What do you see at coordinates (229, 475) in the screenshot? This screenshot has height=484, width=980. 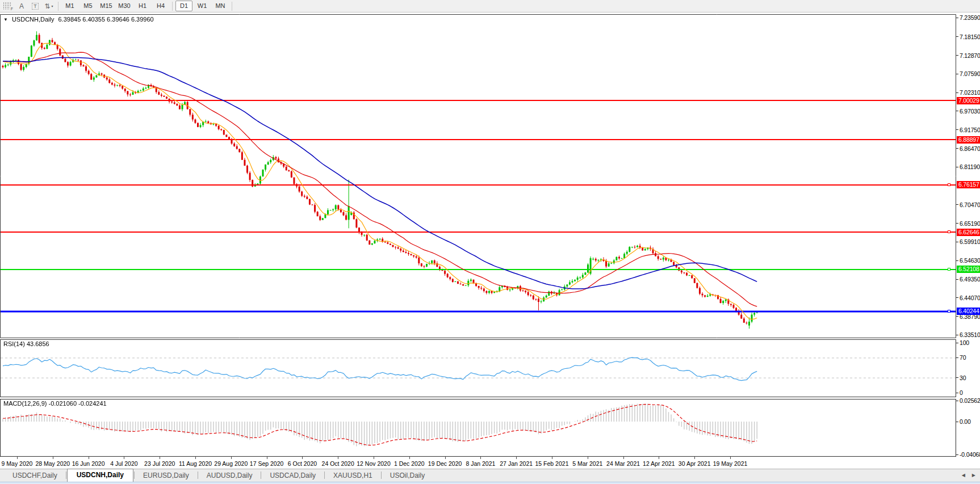 I see `tab-audusd: AUDUSD,Daily` at bounding box center [229, 475].